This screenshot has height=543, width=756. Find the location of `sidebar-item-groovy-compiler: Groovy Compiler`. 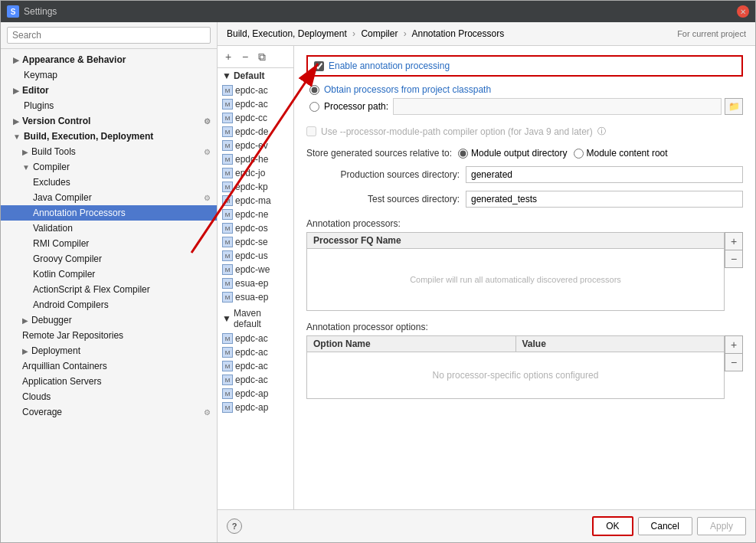

sidebar-item-groovy-compiler: Groovy Compiler is located at coordinates (109, 259).